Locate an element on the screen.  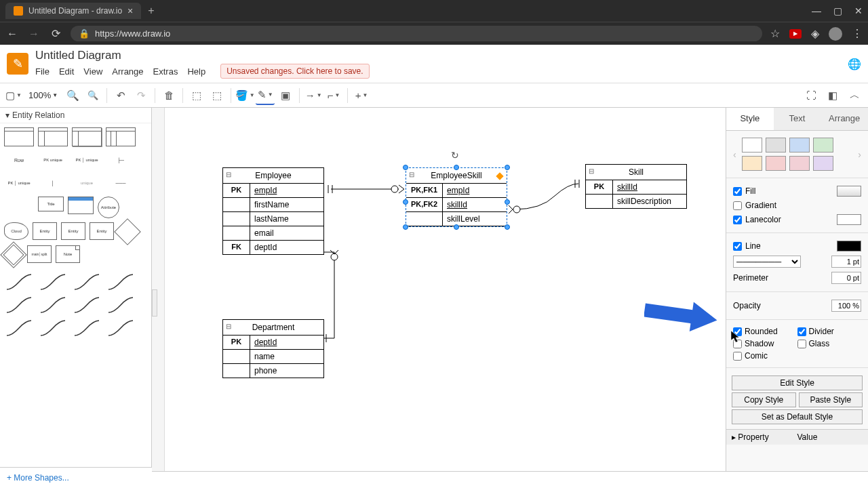
insert-icon: +▼ is located at coordinates (361, 96).